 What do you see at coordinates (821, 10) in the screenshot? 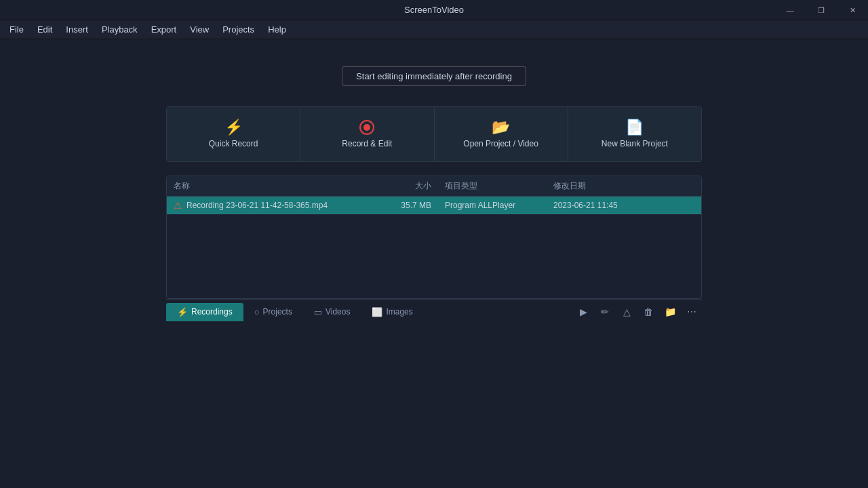
I see `window-controls: — ❐ ✕` at bounding box center [821, 10].